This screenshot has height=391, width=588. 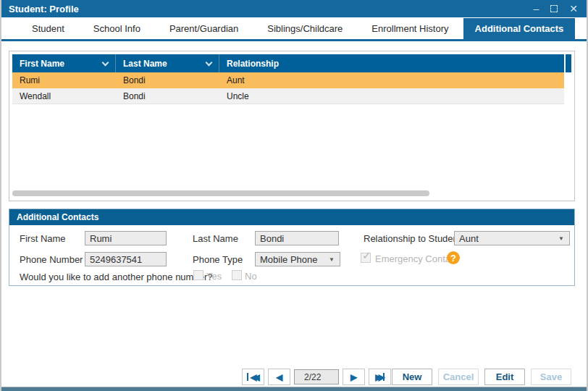 What do you see at coordinates (288, 80) in the screenshot?
I see `table-row: Rumi Bondi Aunt` at bounding box center [288, 80].